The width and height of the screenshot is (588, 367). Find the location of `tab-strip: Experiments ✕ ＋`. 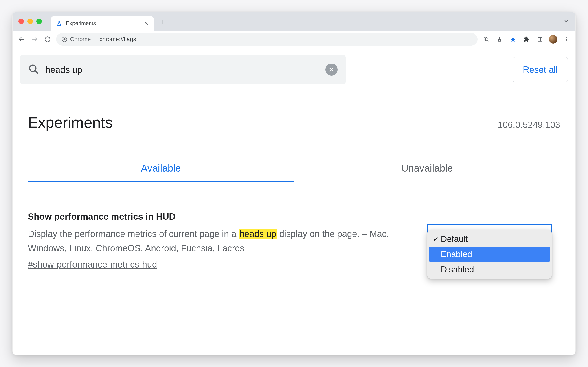

tab-strip: Experiments ✕ ＋ is located at coordinates (294, 21).